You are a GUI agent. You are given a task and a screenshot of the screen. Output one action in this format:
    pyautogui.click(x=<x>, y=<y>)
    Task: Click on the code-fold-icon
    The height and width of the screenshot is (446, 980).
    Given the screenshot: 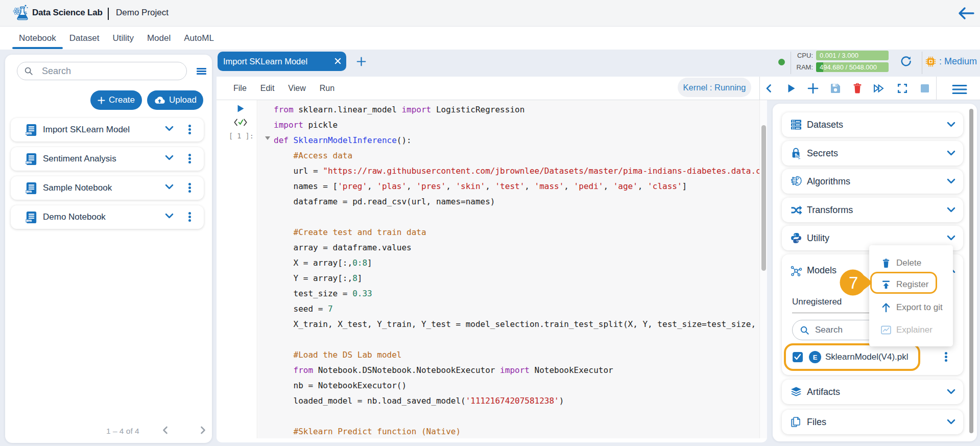 What is the action you would take?
    pyautogui.click(x=268, y=138)
    